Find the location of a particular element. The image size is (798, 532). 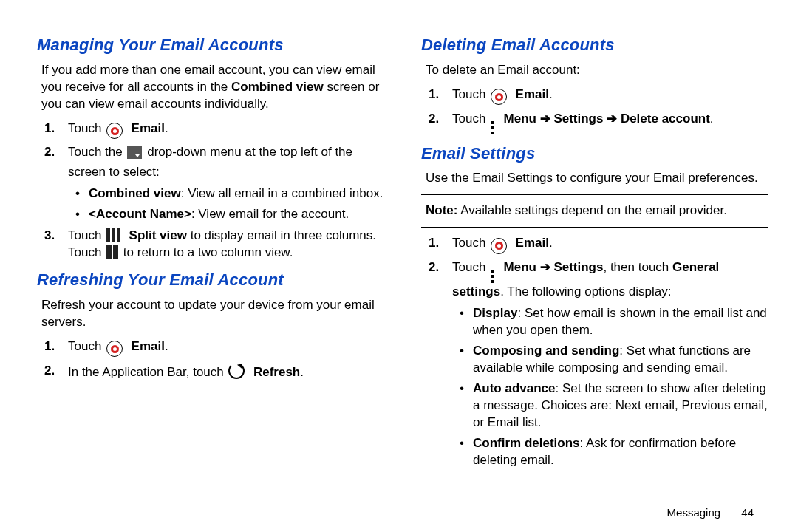

text: : View email for the account. is located at coordinates (270, 214).